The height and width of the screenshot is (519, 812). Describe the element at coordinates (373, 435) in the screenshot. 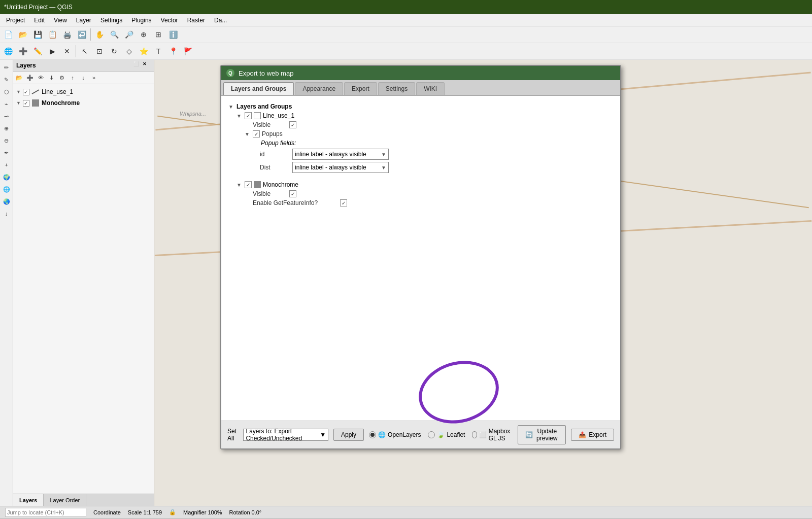

I see `openlayers-radio` at that location.